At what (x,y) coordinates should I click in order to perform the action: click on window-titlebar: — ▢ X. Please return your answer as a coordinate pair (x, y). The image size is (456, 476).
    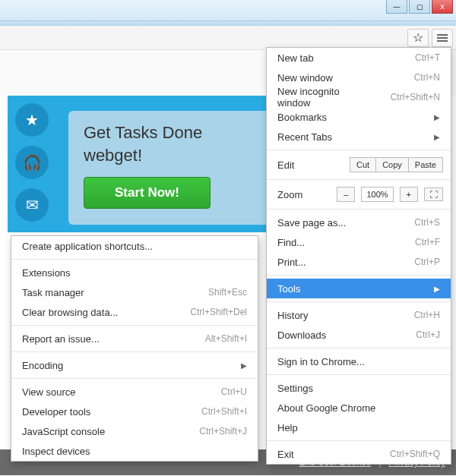
    Looking at the image, I should click on (228, 11).